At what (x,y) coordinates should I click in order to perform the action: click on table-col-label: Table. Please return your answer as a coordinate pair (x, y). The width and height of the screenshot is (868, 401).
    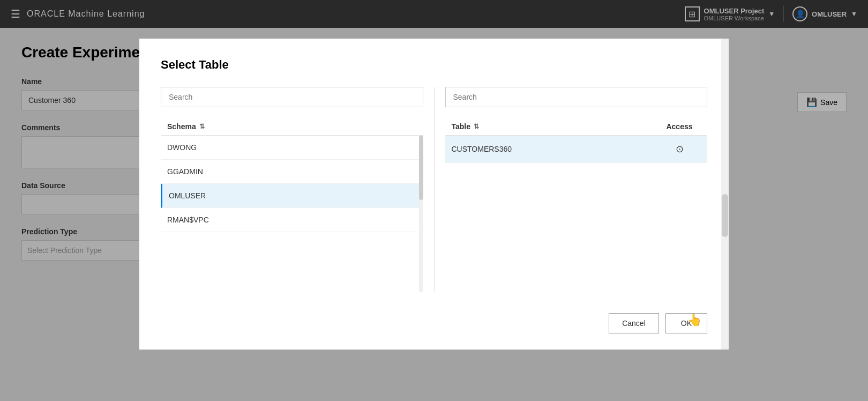
    Looking at the image, I should click on (461, 127).